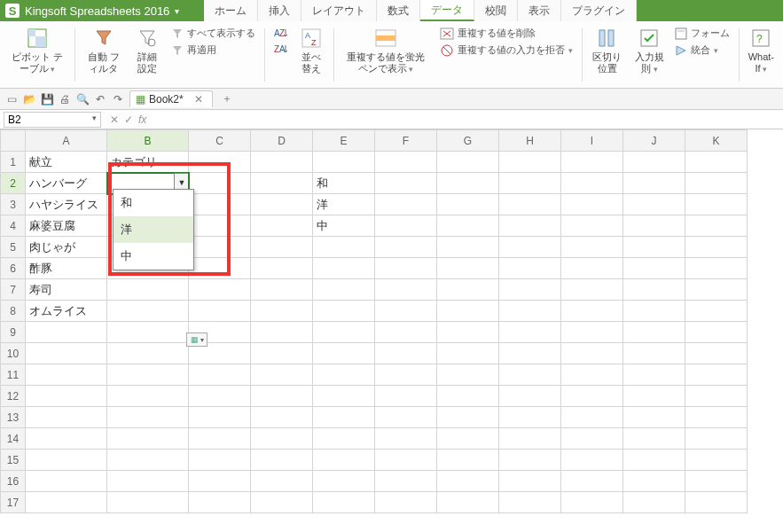  What do you see at coordinates (702, 50) in the screenshot?
I see `consolidate-button: 統合` at bounding box center [702, 50].